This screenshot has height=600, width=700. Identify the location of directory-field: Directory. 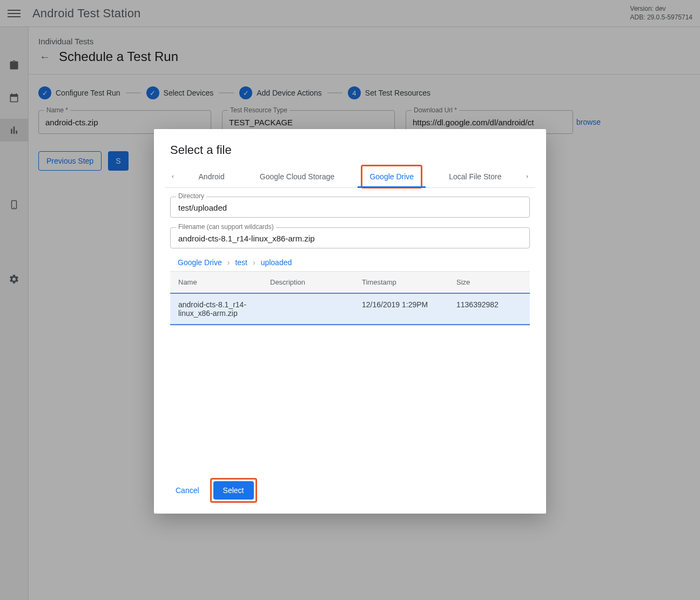
(350, 207).